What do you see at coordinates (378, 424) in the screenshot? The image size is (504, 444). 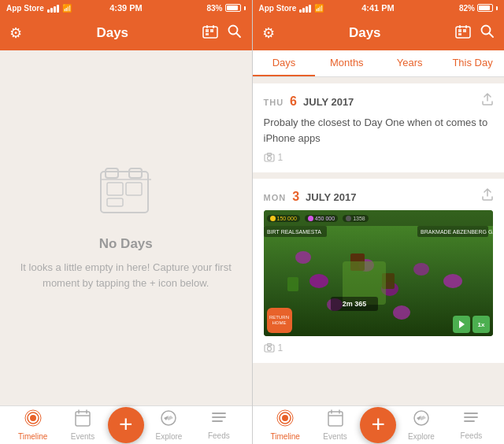 I see `plus-icon-right: +` at bounding box center [378, 424].